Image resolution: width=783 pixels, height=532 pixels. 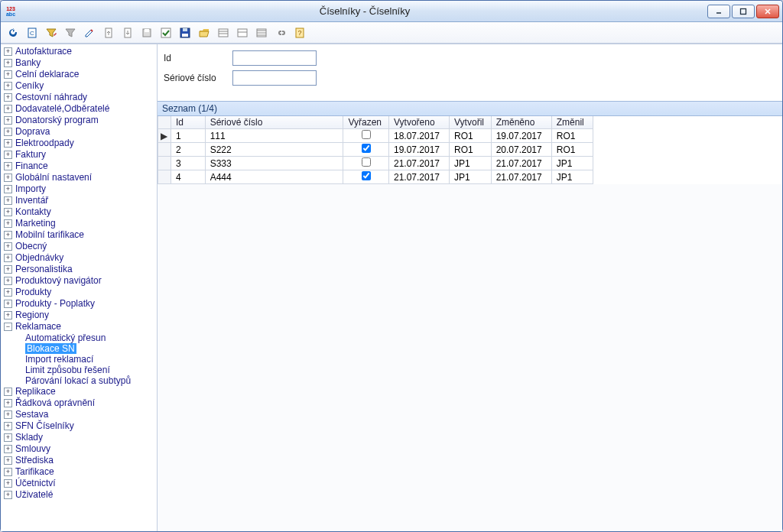 I want to click on tree-node: −Reklamace, so click(x=79, y=327).